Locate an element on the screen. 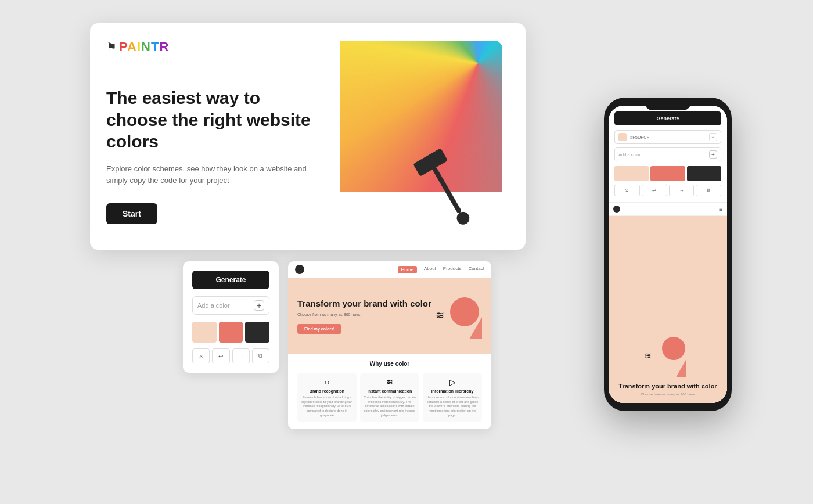 The height and width of the screenshot is (504, 813). preview-nav-home: Home is located at coordinates (408, 269).